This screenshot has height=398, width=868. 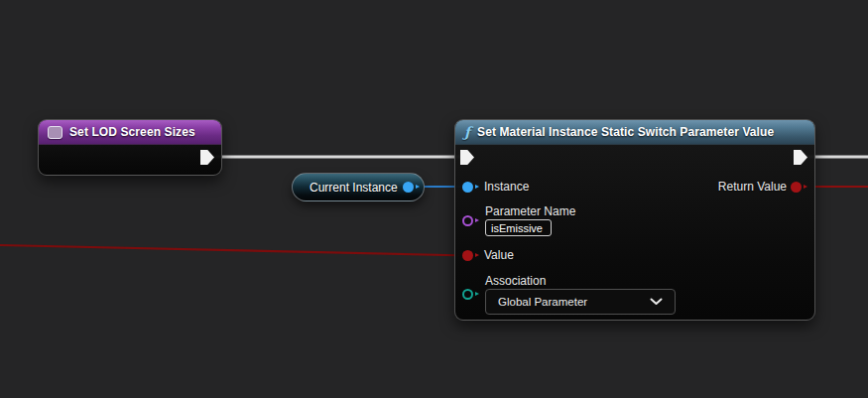 What do you see at coordinates (468, 187) in the screenshot?
I see `instance-in-pin` at bounding box center [468, 187].